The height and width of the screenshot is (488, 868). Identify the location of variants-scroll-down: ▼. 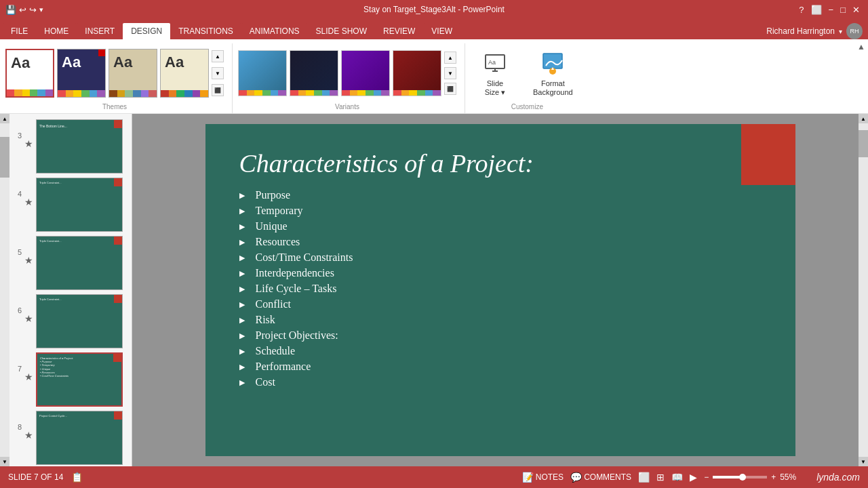
(450, 73).